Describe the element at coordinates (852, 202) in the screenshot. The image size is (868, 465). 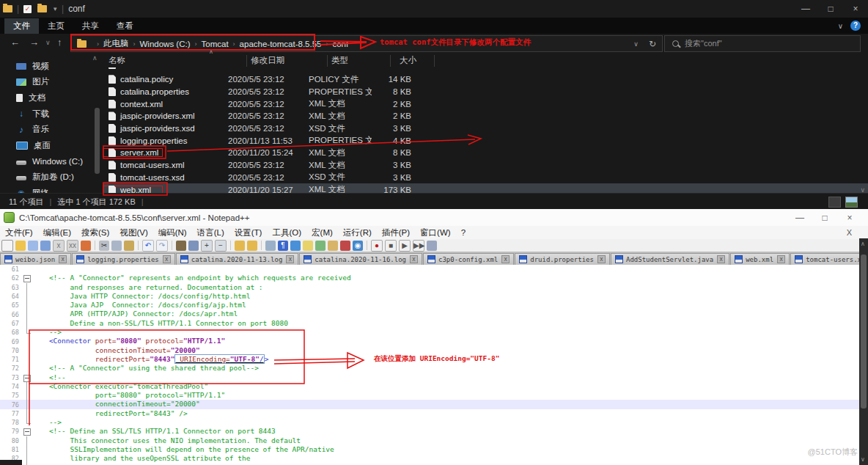
I see `thumbnail-view-icon` at that location.